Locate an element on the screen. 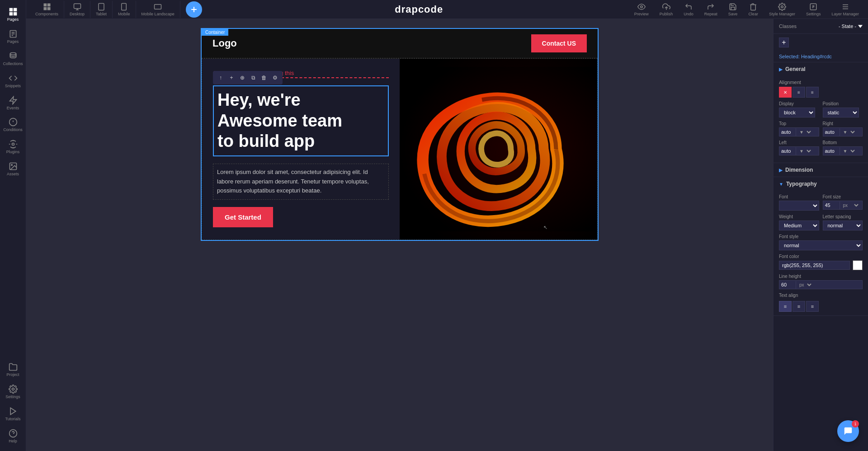 This screenshot has width=868, height=451. general-section-body: Alignment ✕ ≡ ≡ Display block inline fle… is located at coordinates (821, 119).